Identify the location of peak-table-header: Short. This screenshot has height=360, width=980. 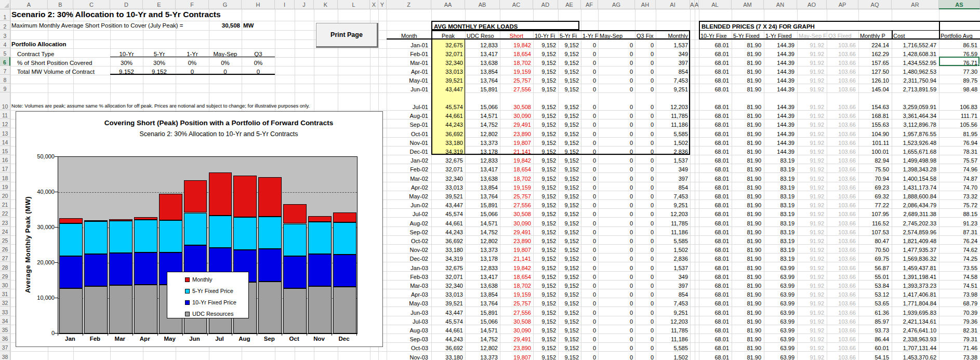
(517, 34).